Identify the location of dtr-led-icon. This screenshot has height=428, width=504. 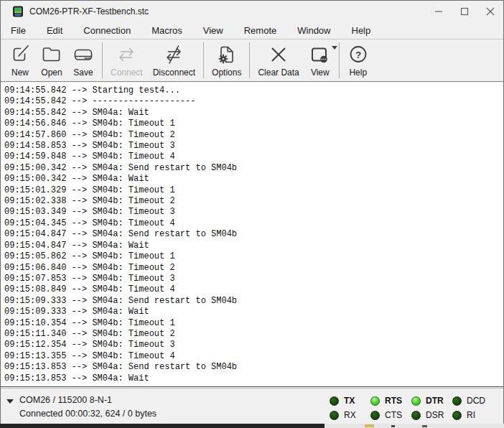
(416, 401).